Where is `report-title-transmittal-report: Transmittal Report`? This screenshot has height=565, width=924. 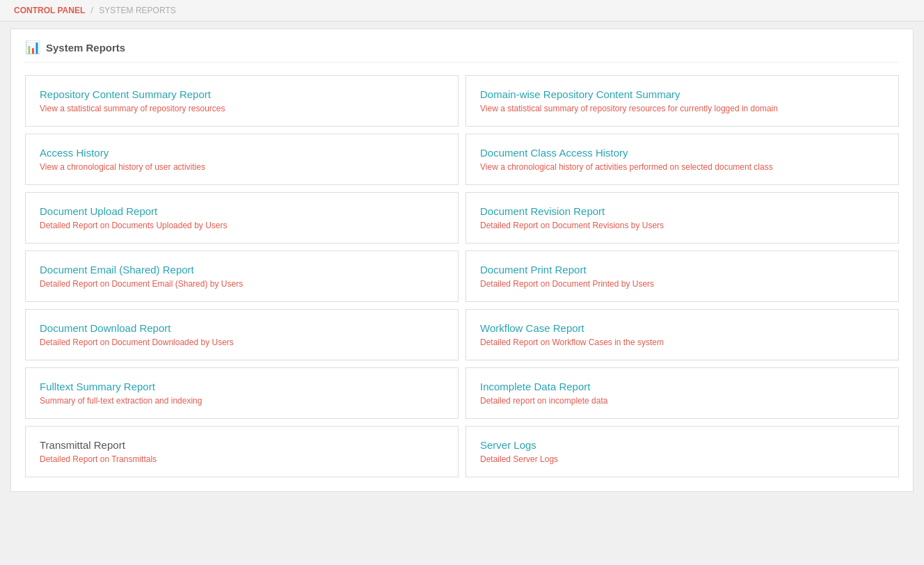 report-title-transmittal-report: Transmittal Report is located at coordinates (242, 445).